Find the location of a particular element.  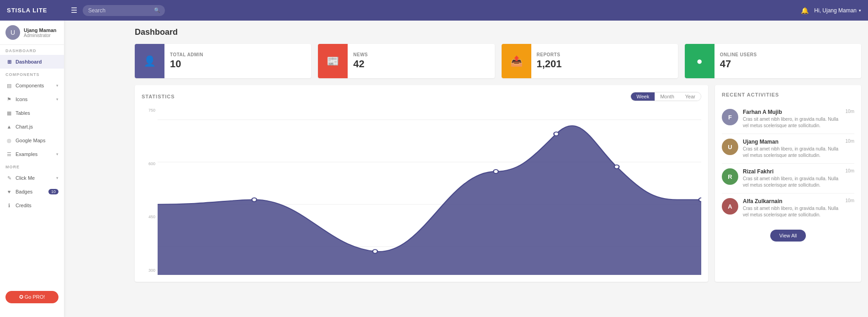

reports-icon: 📤 is located at coordinates (516, 61).